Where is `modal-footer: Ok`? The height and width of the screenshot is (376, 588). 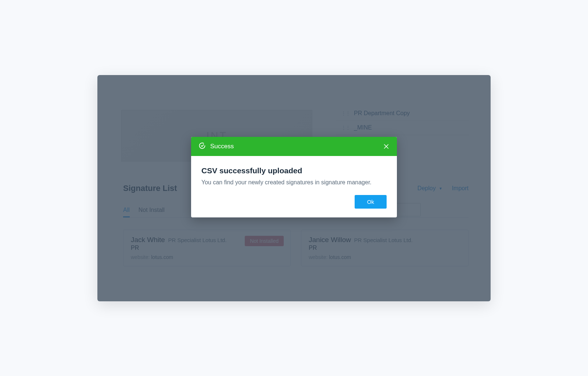 modal-footer: Ok is located at coordinates (294, 206).